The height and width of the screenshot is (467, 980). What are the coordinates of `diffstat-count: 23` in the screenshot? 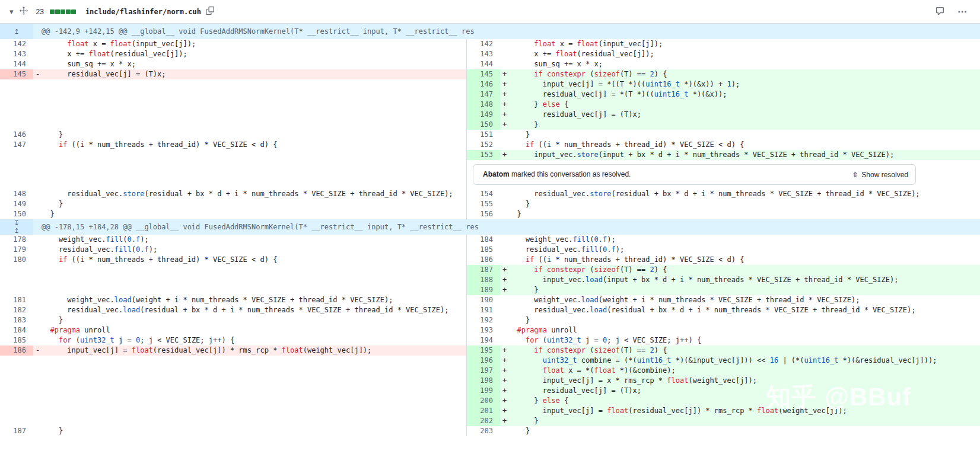 It's located at (40, 12).